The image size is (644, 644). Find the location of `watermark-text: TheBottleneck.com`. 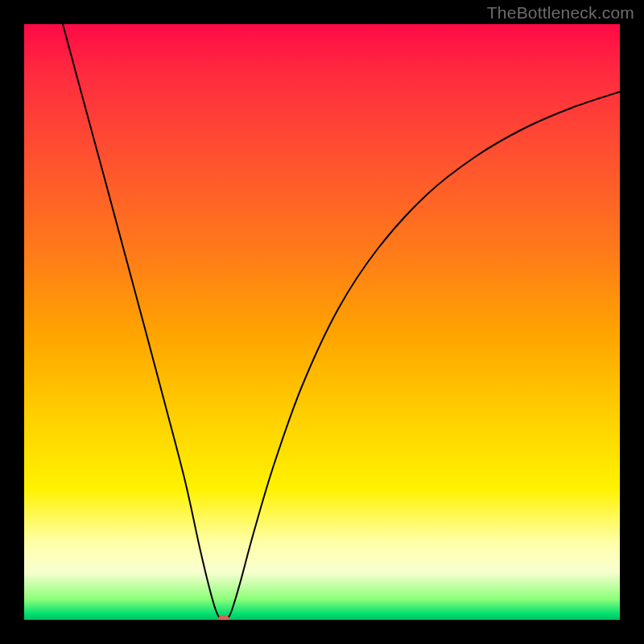

watermark-text: TheBottleneck.com is located at coordinates (560, 13).